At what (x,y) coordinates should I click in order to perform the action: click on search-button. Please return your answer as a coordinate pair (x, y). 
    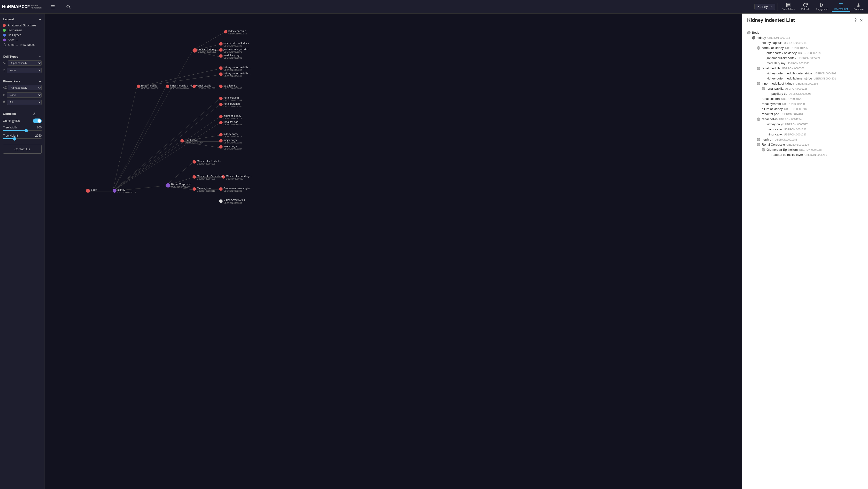
    Looking at the image, I should click on (68, 7).